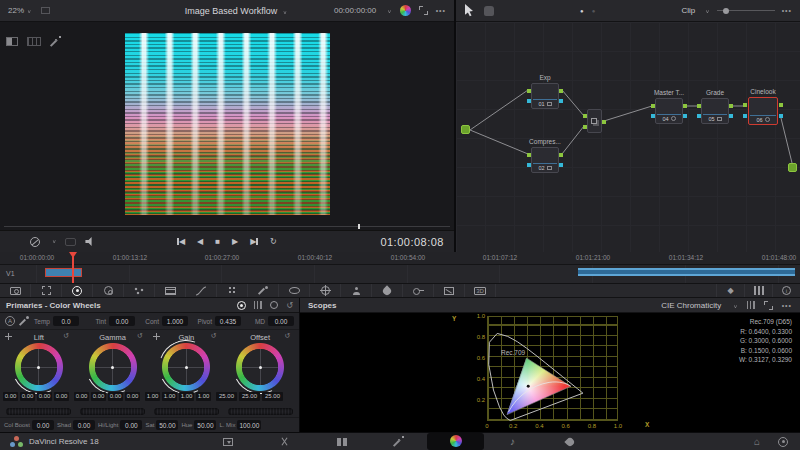 The width and height of the screenshot is (800, 450). What do you see at coordinates (359, 226) in the screenshot?
I see `scrub-playhead` at bounding box center [359, 226].